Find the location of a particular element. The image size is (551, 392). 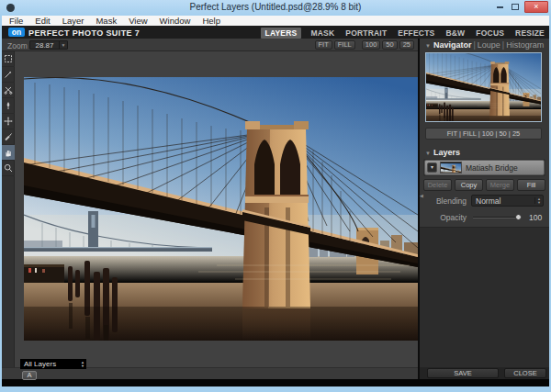

hand-icon is located at coordinates (8, 152).